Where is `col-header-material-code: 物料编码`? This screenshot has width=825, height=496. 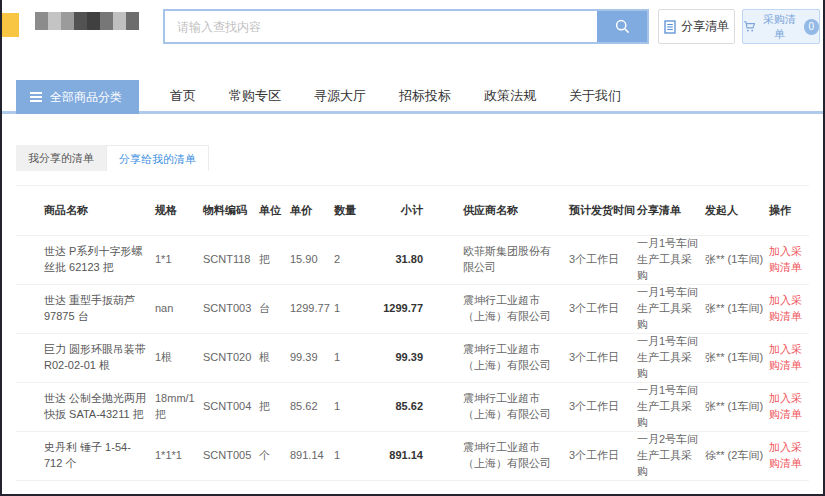
col-header-material-code: 物料编码 is located at coordinates (231, 210).